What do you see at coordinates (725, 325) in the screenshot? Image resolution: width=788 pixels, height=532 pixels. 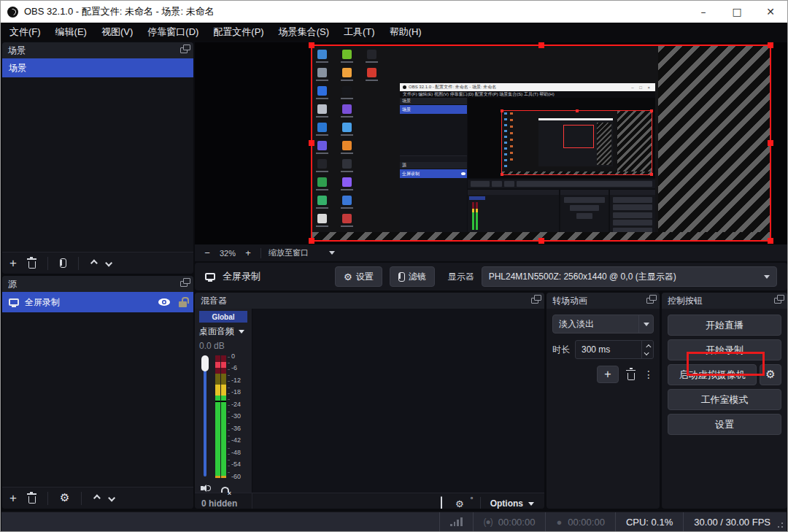 I see `start-streaming-button: 开始直播` at bounding box center [725, 325].